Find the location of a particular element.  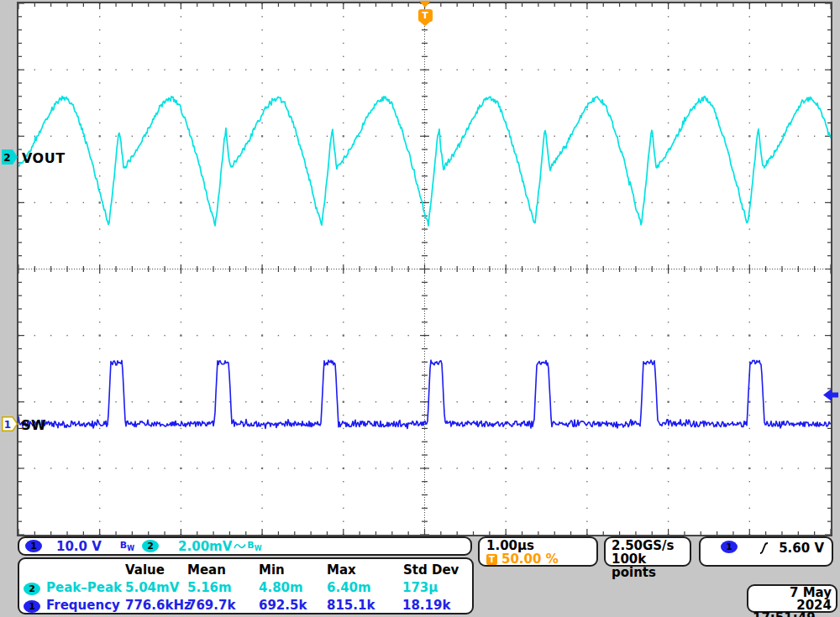

trigger-position-arrow-icon is located at coordinates (425, 4).